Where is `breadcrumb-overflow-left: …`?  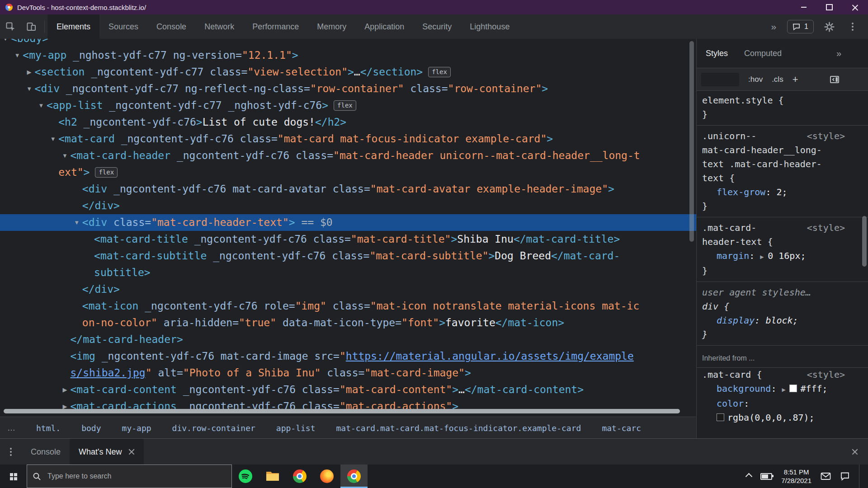
breadcrumb-overflow-left: … is located at coordinates (11, 428).